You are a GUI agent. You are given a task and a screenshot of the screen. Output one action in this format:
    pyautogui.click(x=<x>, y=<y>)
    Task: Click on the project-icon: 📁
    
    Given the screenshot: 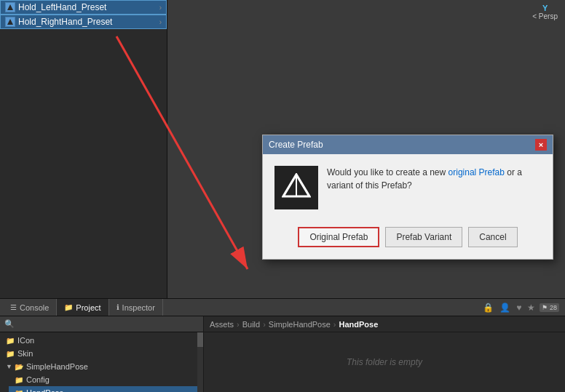 What is the action you would take?
    pyautogui.click(x=68, y=307)
    